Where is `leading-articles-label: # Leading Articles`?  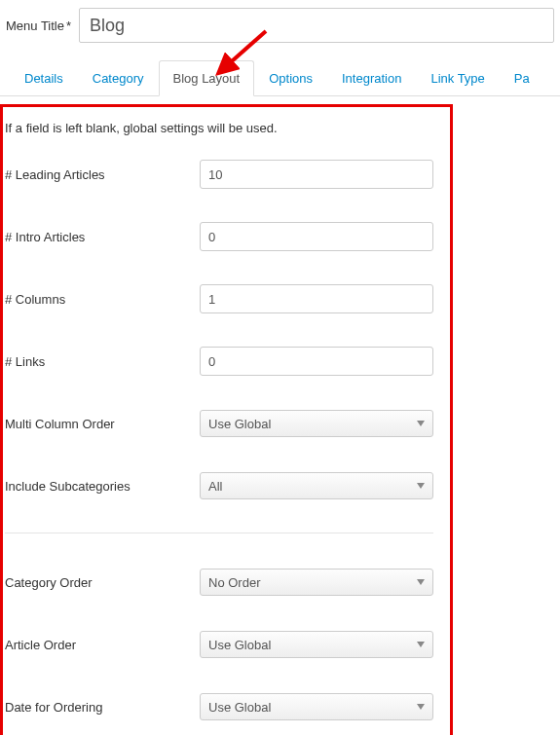
leading-articles-label: # Leading Articles is located at coordinates (102, 175).